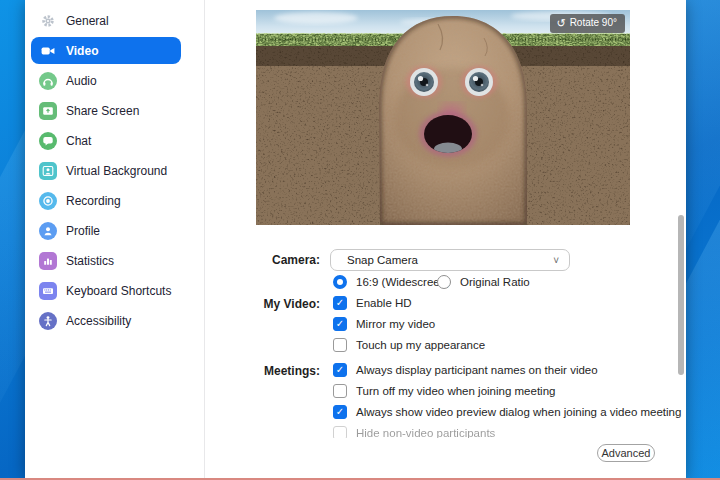 Image resolution: width=720 pixels, height=480 pixels. I want to click on record-icon, so click(48, 201).